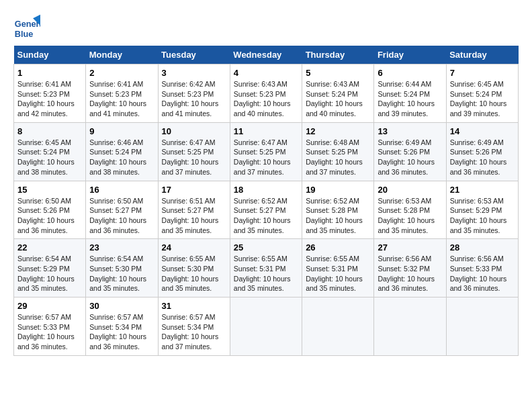 The height and width of the screenshot is (411, 532). I want to click on day-info: Sunrise: 6:49 AMSunset: 5:26 PMDaylight:…, so click(410, 157).